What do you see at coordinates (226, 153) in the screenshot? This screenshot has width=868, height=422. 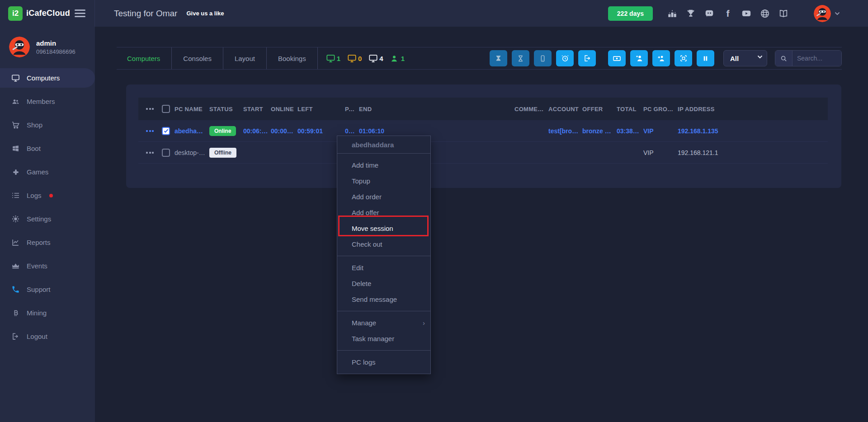 I see `cell-status: Offline` at bounding box center [226, 153].